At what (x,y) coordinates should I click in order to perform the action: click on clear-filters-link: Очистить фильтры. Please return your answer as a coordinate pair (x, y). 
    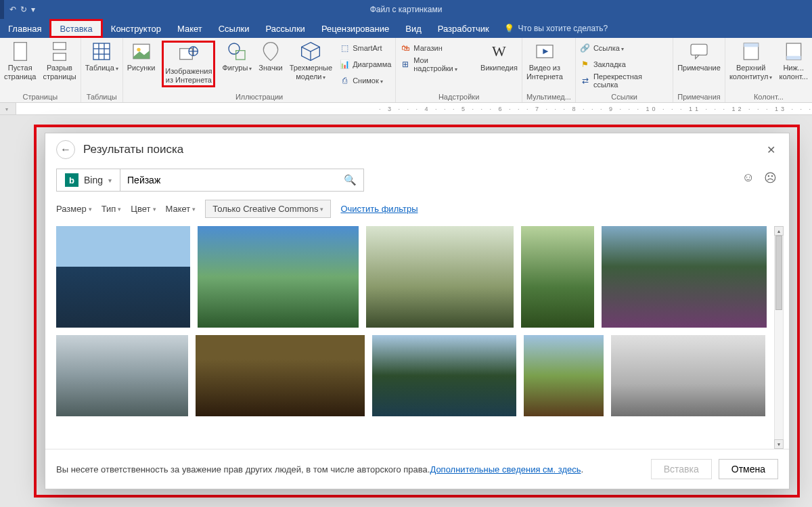
    Looking at the image, I should click on (379, 208).